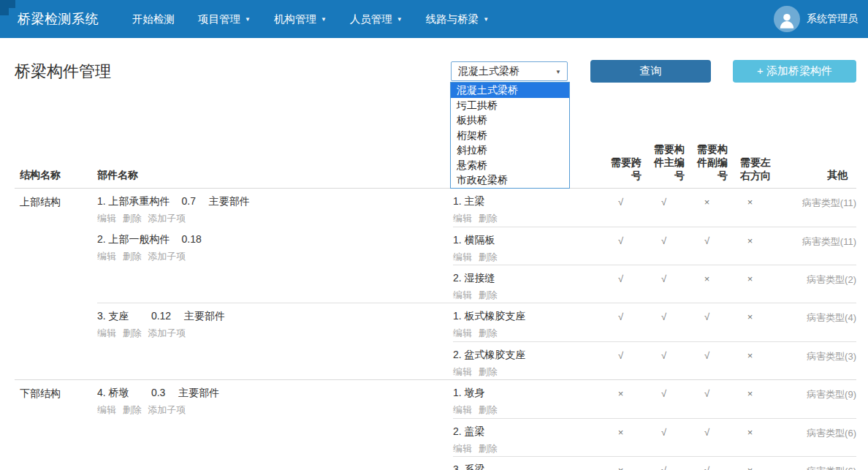  What do you see at coordinates (655, 208) in the screenshot?
I see `construct-row: 1. 主梁 编辑 删除 √ √ × × 病害类型(11)` at bounding box center [655, 208].